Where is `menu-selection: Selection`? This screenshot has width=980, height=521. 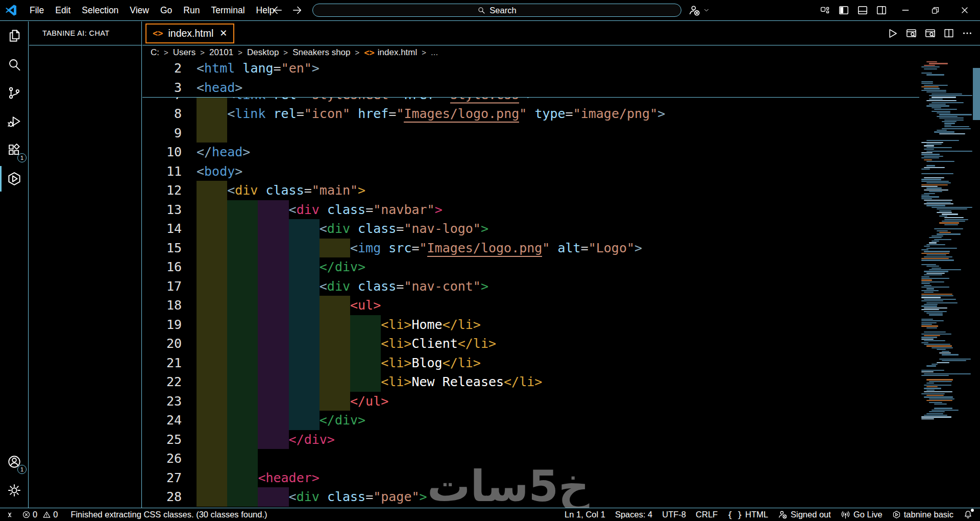 menu-selection: Selection is located at coordinates (100, 10).